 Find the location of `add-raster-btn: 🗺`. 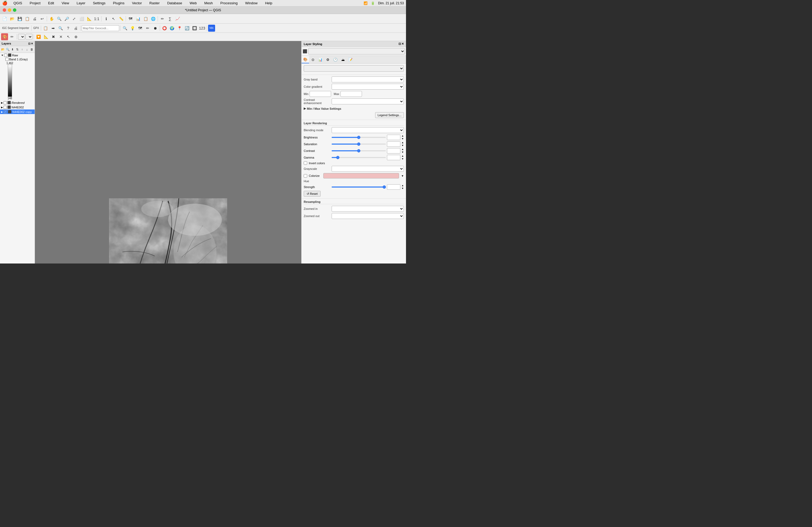

add-raster-btn: 🗺 is located at coordinates (130, 19).